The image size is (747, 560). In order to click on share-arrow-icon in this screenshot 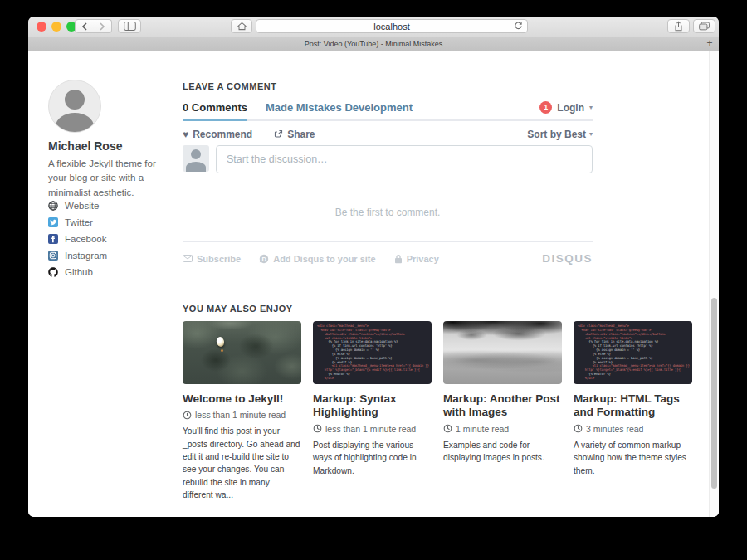, I will do `click(279, 134)`.